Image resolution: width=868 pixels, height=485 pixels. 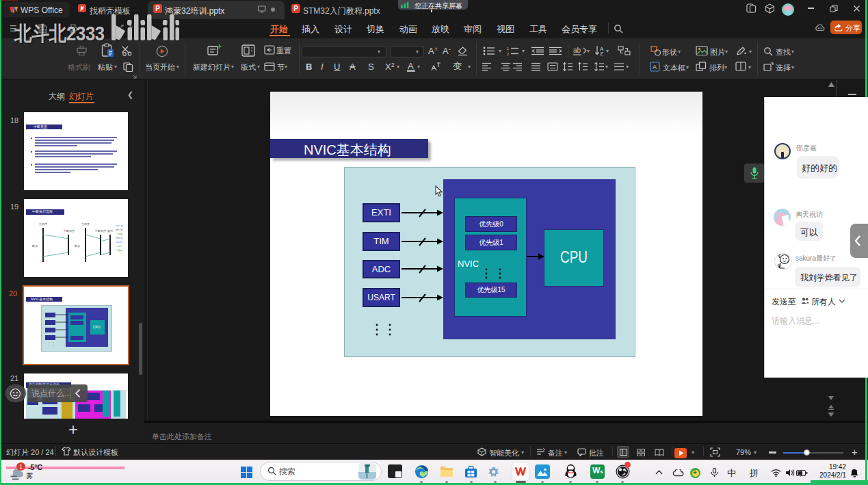 I want to click on svg-text: //返回, so click(x=119, y=250).